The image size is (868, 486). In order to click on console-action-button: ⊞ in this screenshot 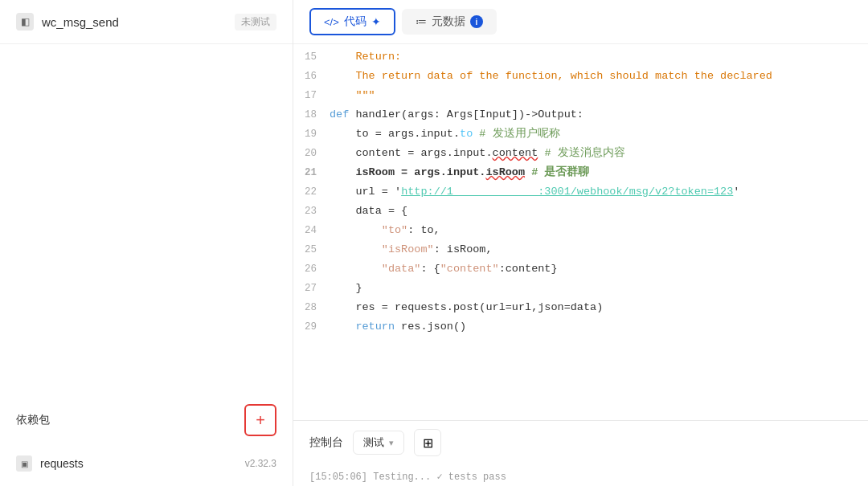, I will do `click(428, 443)`.